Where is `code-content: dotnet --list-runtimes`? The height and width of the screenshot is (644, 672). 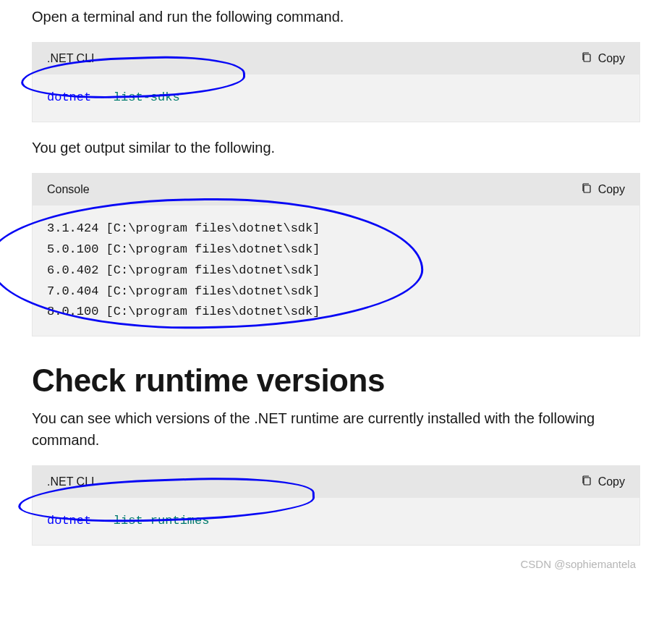 code-content: dotnet --list-runtimes is located at coordinates (336, 521).